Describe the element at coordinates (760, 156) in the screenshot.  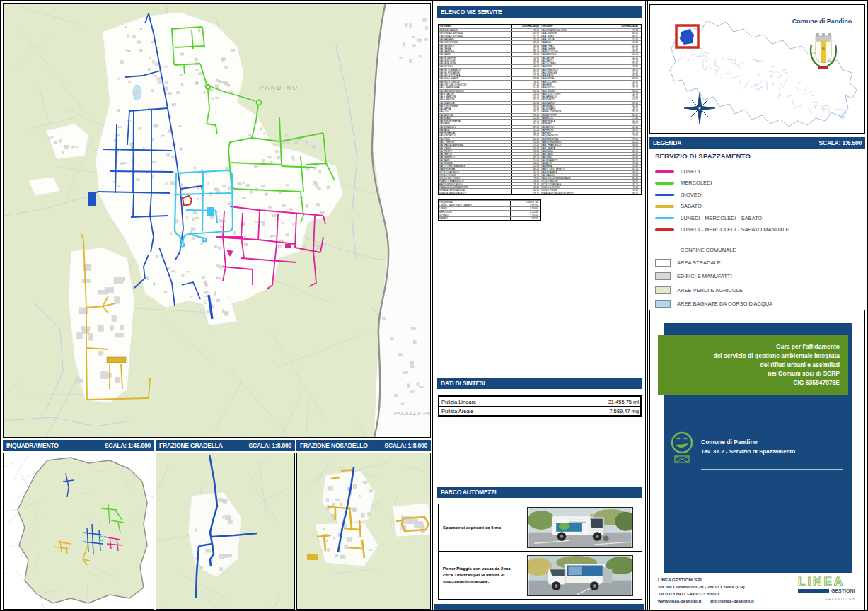
I see `legend-section-title: SERVIZIO DI SPAZZAMENTO` at that location.